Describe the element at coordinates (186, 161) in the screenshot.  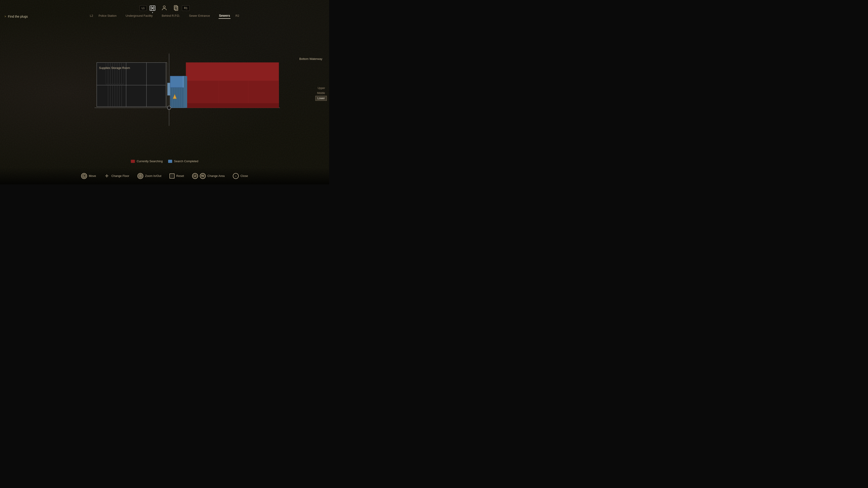
I see `search-completed-label: Search Completed` at that location.